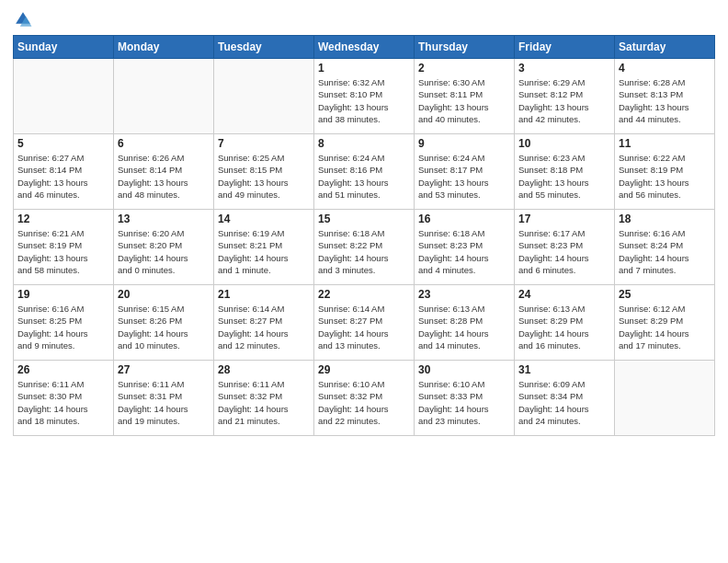  I want to click on calendar-cell: 24Sunrise: 6:13 AM Sunset: 8:29 PM Dayli…, so click(564, 323).